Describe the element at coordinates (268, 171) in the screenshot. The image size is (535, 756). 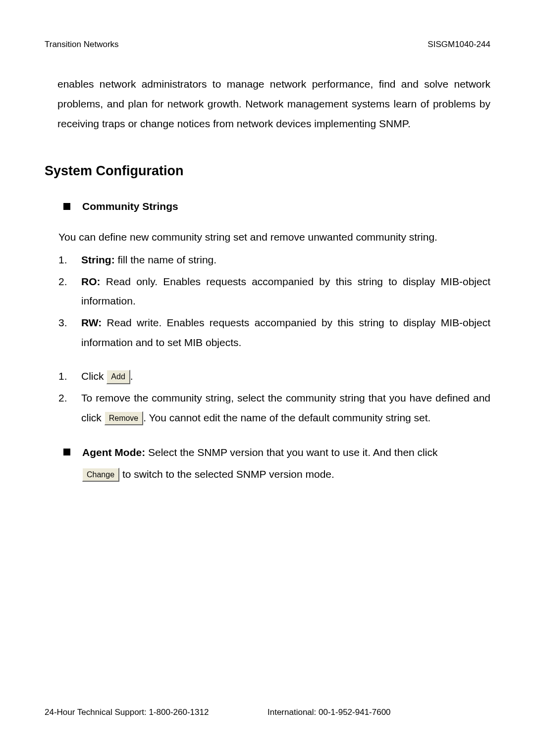
I see `section-title: System Configuration` at that location.